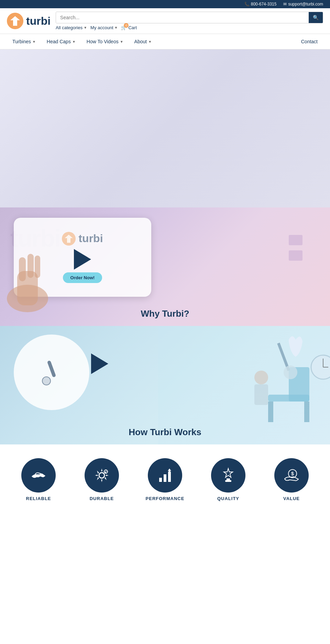 The width and height of the screenshot is (330, 644). What do you see at coordinates (165, 475) in the screenshot?
I see `performance-icon` at bounding box center [165, 475].